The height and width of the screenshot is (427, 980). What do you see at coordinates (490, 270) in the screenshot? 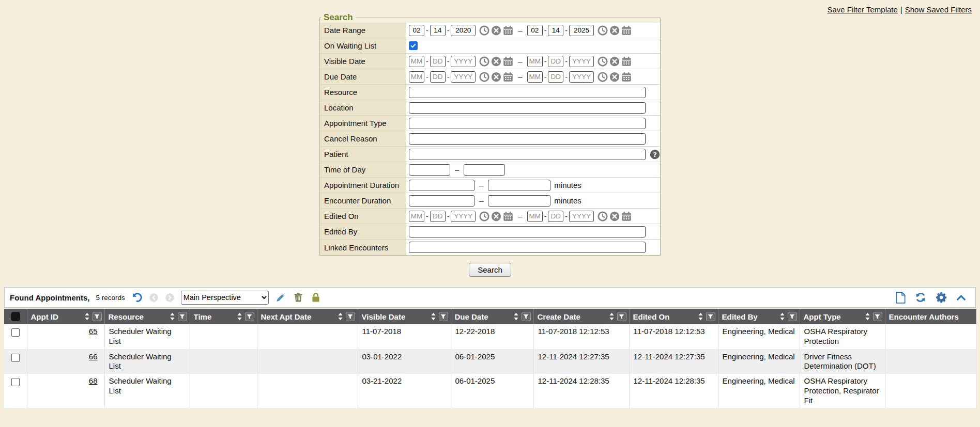
I see `search-button: Search` at bounding box center [490, 270].